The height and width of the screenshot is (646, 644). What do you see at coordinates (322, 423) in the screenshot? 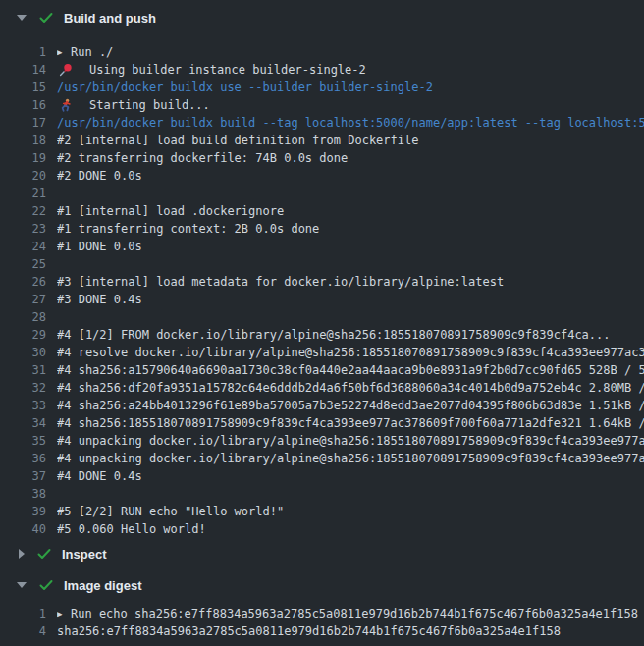
I see `log-line: 34#4 sha256:185518070891758909c9f839cf4c…` at bounding box center [322, 423].